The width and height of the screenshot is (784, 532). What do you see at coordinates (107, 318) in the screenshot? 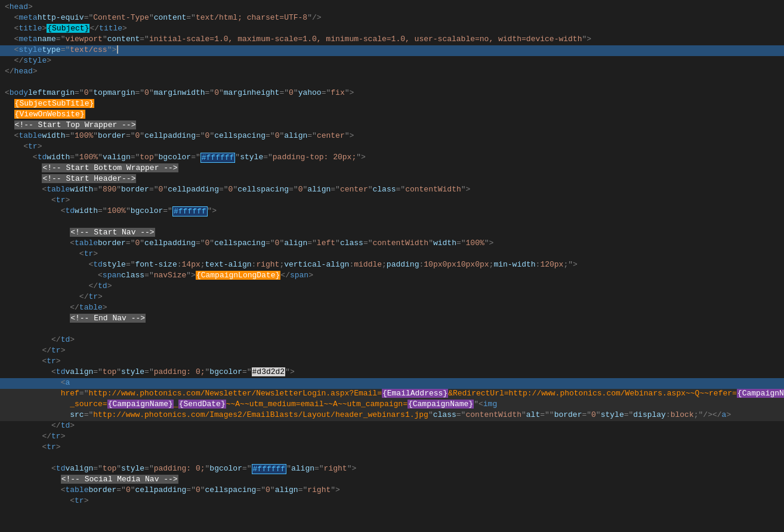
I see `comment-end-nav: <!-- End Nav -->` at bounding box center [107, 318].